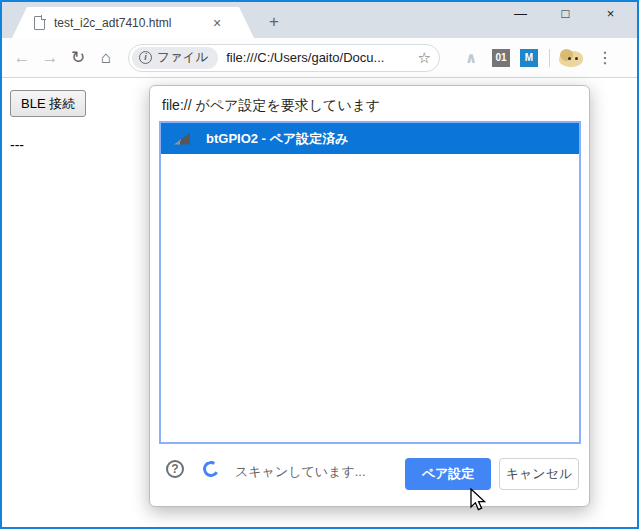 The image size is (639, 529). What do you see at coordinates (182, 139) in the screenshot?
I see `signal-strength-icon` at bounding box center [182, 139].